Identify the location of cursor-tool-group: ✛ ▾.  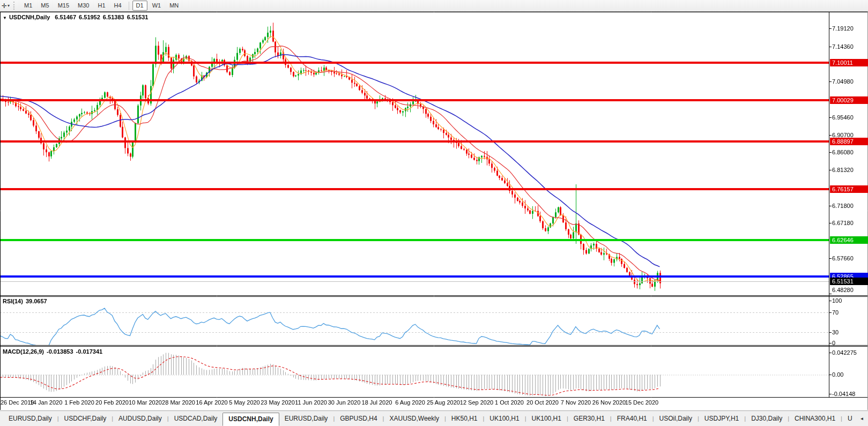
(6, 6).